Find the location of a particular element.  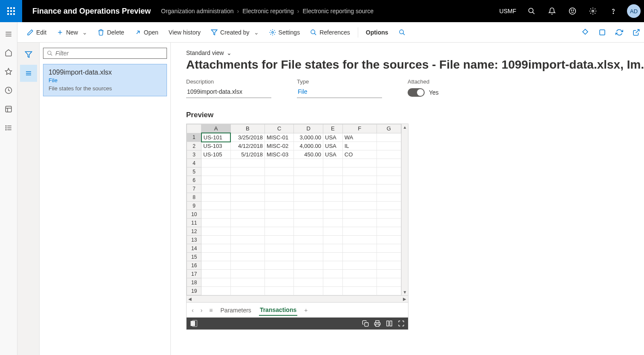

find-button is located at coordinates (402, 32).